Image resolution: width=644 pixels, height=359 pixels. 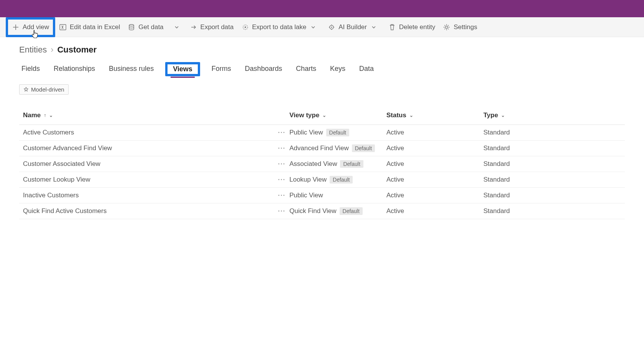 I want to click on filter-chip-model-driven: Model-driven, so click(x=44, y=90).